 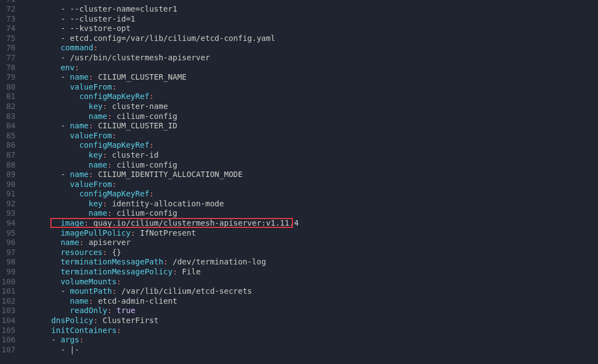 I want to click on line-number: 90, so click(x=8, y=185).